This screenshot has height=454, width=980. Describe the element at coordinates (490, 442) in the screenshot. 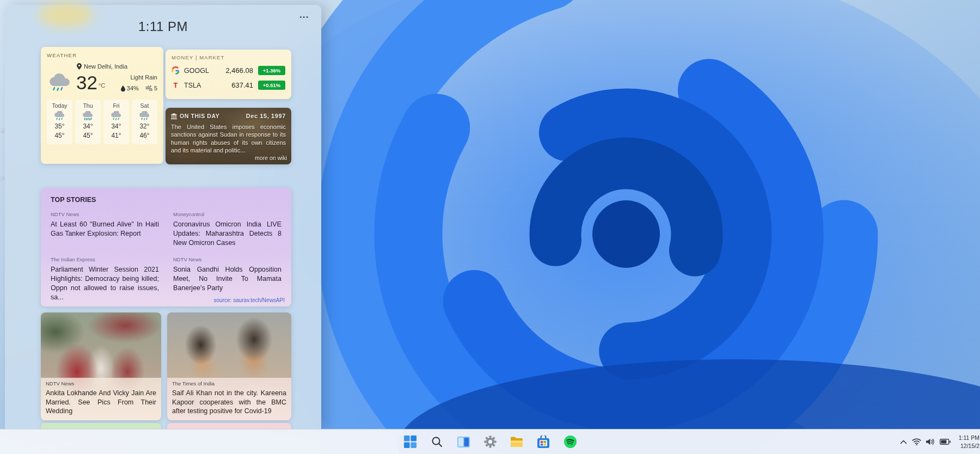

I see `settings-button` at that location.